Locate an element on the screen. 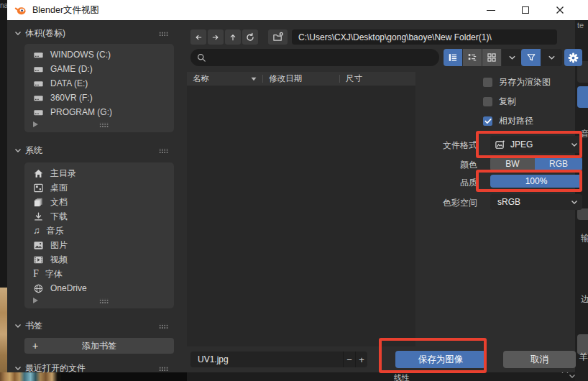  system-list-item: 主目录 is located at coordinates (99, 173).